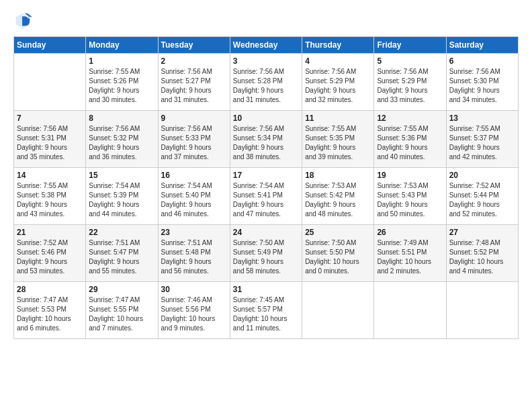 Image resolution: width=532 pixels, height=411 pixels. What do you see at coordinates (266, 310) in the screenshot?
I see `week-row-5: 28Sunrise: 7:47 AM Sunset: 5:53 PM Dayli…` at bounding box center [266, 310].